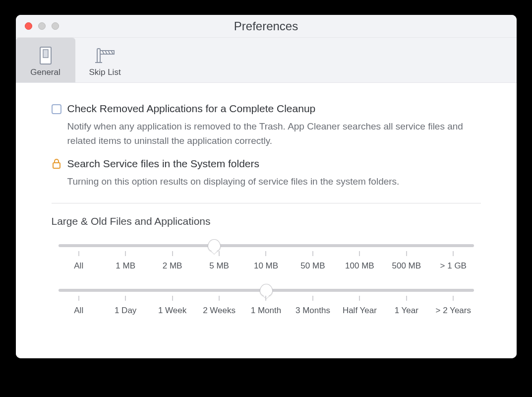 This screenshot has height=397, width=532. I want to click on minimize-button, so click(42, 26).